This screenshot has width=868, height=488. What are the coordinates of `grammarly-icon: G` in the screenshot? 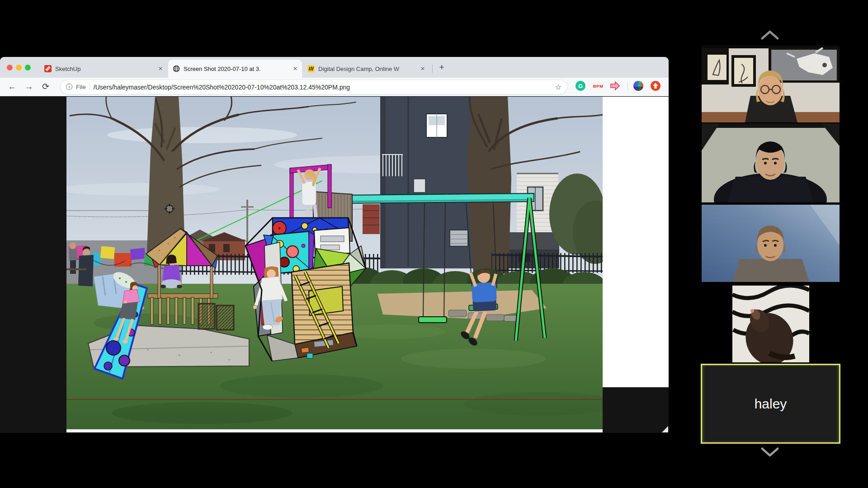 It's located at (580, 86).